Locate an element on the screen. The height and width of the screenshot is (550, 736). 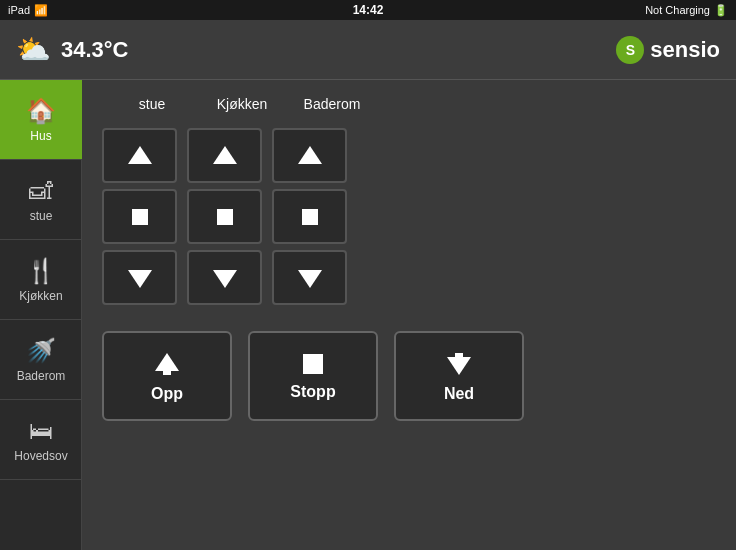
sidebar-item-baderom: 🚿 Baderom is located at coordinates (41, 360).